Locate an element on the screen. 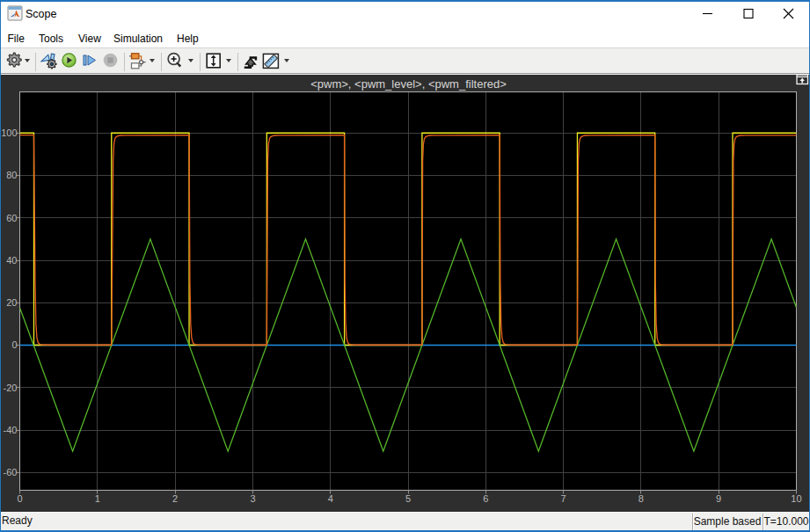 The image size is (810, 532). svg-text: -60 is located at coordinates (11, 472).